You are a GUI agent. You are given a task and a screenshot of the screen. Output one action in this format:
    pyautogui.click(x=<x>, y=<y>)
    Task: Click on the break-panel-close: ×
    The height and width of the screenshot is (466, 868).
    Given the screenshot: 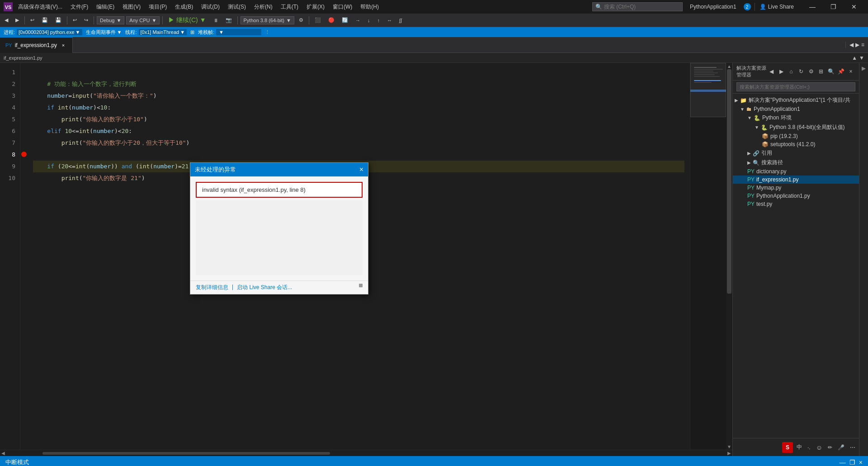 What is the action you would take?
    pyautogui.click(x=861, y=462)
    